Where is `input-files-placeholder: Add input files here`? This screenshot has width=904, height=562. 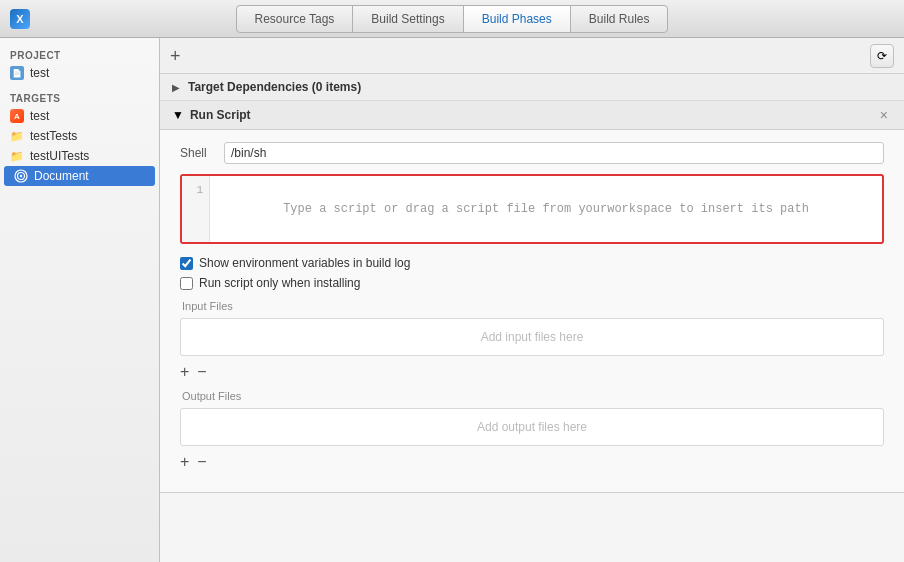 input-files-placeholder: Add input files here is located at coordinates (532, 337).